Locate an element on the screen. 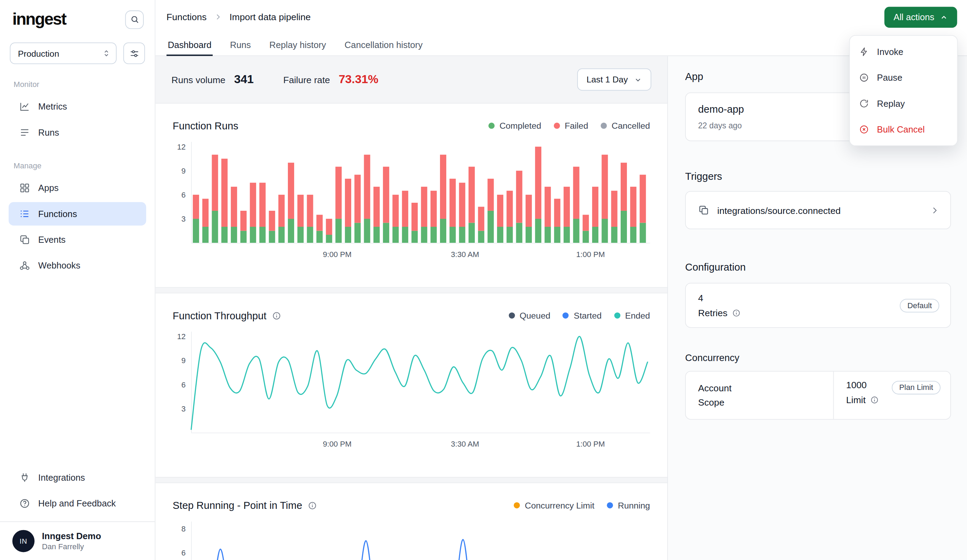 This screenshot has width=967, height=560. menu-item-label: Bulk Cancel is located at coordinates (901, 130).